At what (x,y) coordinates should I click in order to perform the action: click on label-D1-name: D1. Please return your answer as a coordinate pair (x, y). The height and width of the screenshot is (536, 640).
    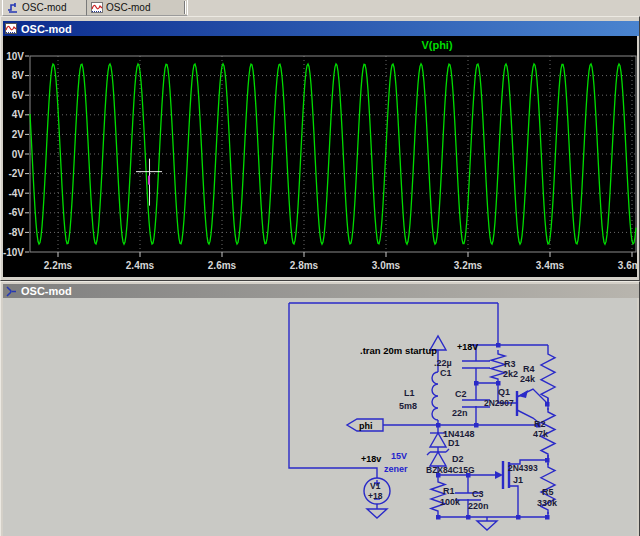
    Looking at the image, I should click on (454, 443).